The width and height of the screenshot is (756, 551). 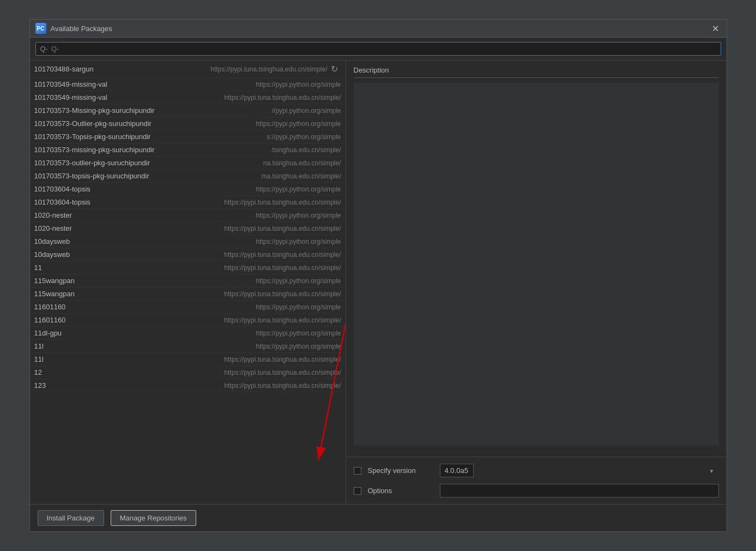 What do you see at coordinates (188, 242) in the screenshot?
I see `list-item: 10dayswebhttps://pypi.python.org/simple` at bounding box center [188, 242].